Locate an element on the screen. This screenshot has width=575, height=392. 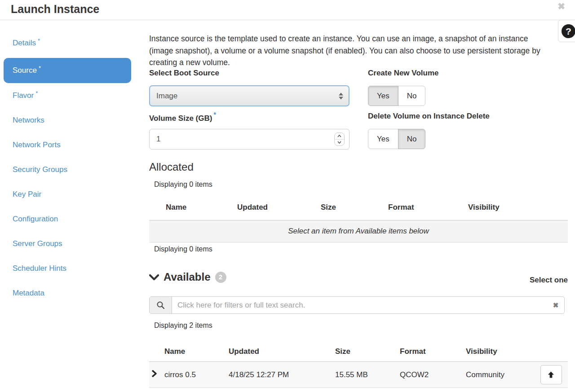
allocated-count-bottom: Displaying 0 items is located at coordinates (183, 249).